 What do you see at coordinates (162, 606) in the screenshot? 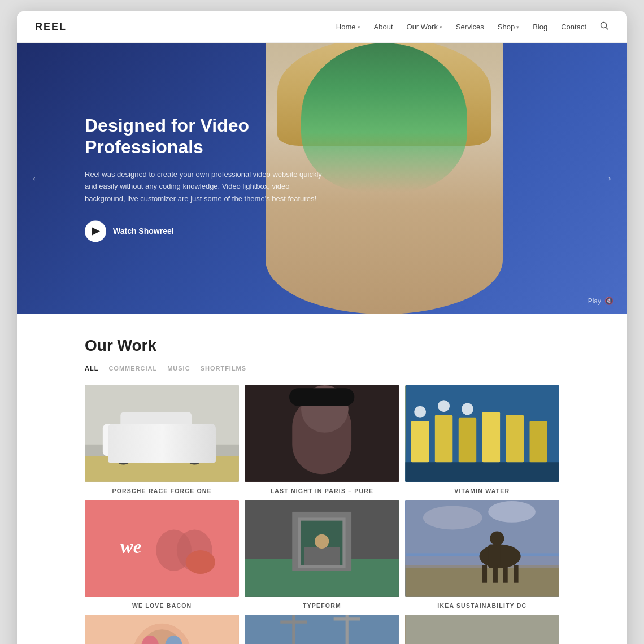
I see `work-label: WE LOVE BACON` at bounding box center [162, 606].